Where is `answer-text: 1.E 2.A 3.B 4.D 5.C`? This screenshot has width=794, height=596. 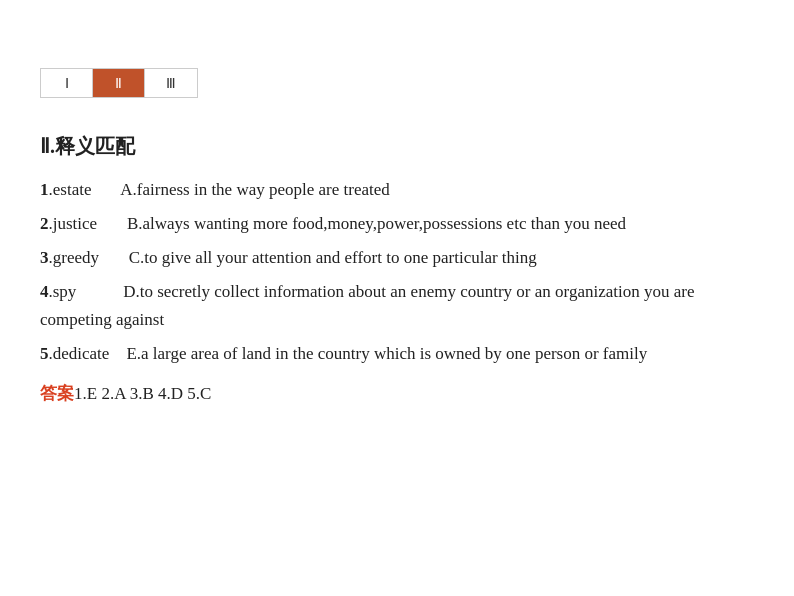
answer-text: 1.E 2.A 3.B 4.D 5.C is located at coordinates (142, 394).